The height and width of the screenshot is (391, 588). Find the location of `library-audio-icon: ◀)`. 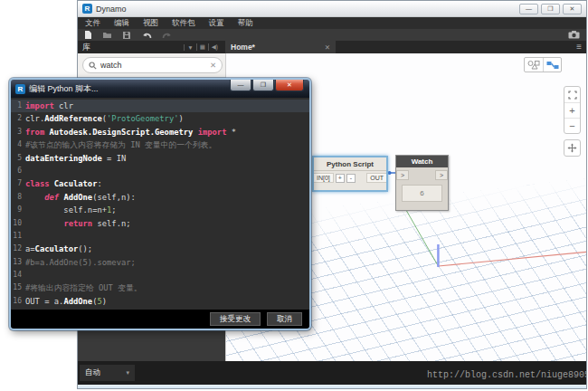

library-audio-icon: ◀) is located at coordinates (214, 47).